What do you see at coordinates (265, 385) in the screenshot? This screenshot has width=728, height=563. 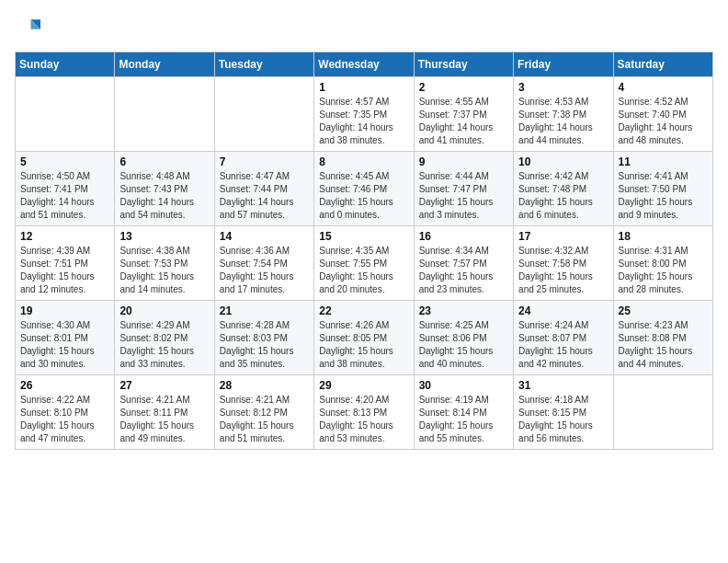 I see `day-number: 28` at bounding box center [265, 385].